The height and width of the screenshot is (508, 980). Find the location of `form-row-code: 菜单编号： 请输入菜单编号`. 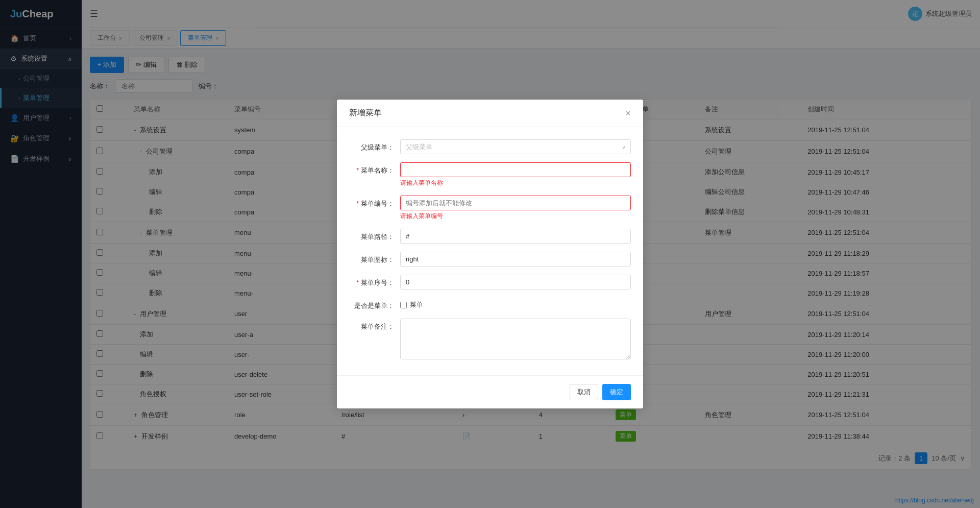

form-row-code: 菜单编号： 请输入菜单编号 is located at coordinates (490, 208).